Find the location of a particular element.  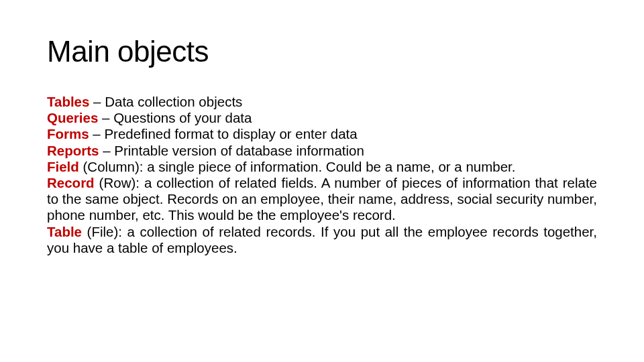

definition-term: Record is located at coordinates (71, 182).